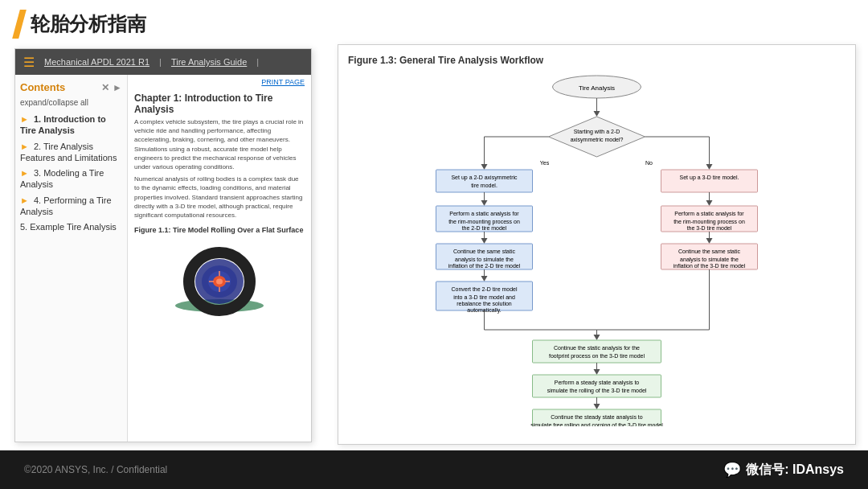 The width and height of the screenshot is (868, 489). I want to click on sidebar-item-3: ► 3. Modeling a Tire Analysis, so click(71, 179).